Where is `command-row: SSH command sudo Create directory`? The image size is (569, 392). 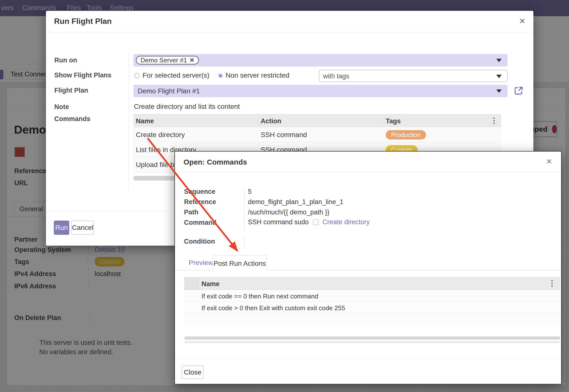
command-row: SSH command sudo Create directory is located at coordinates (309, 222).